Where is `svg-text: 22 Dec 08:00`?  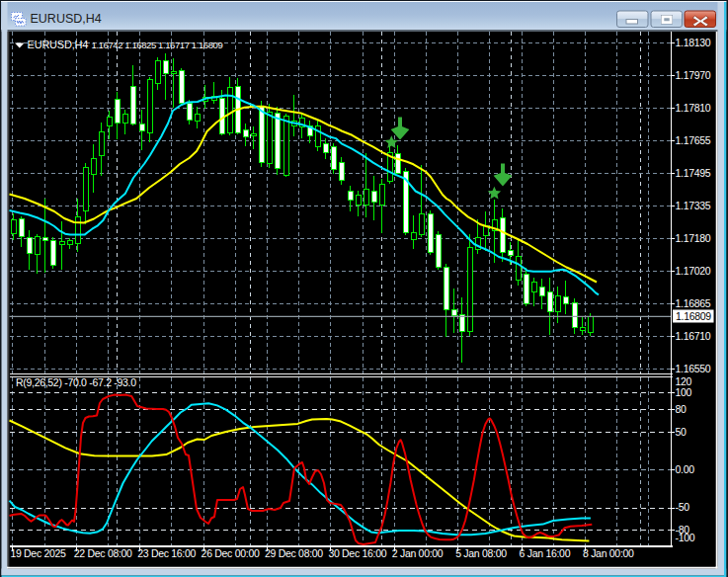 svg-text: 22 Dec 08:00 is located at coordinates (103, 553).